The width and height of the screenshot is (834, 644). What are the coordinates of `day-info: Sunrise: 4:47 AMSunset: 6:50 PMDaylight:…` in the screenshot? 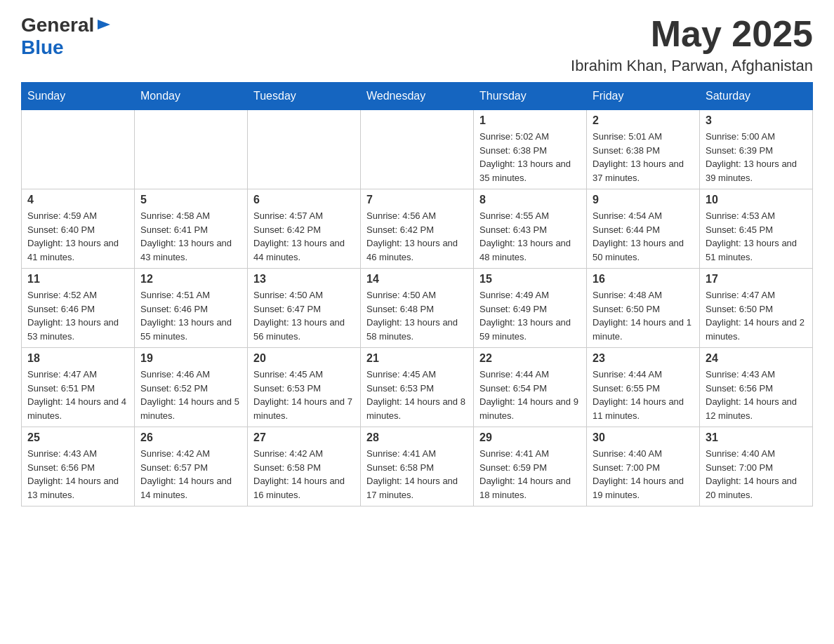 It's located at (756, 316).